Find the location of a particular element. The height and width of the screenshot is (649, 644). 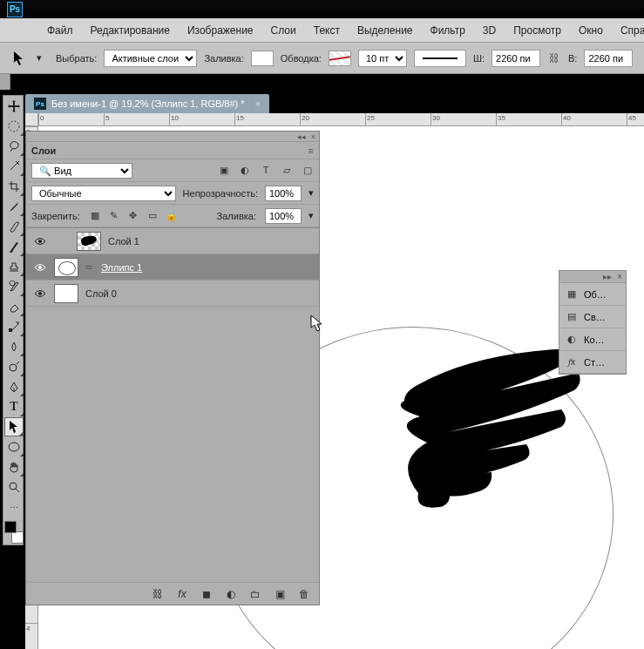

zoom-tool-icon is located at coordinates (14, 487).